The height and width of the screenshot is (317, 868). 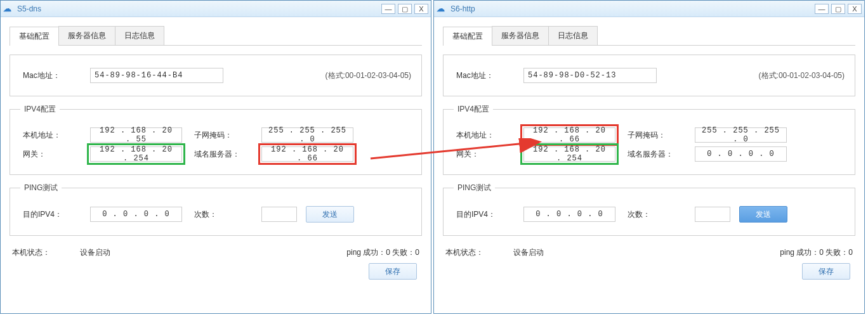 What do you see at coordinates (307, 154) in the screenshot?
I see `dns-input: 192 . 168 . 20 . 66` at bounding box center [307, 154].